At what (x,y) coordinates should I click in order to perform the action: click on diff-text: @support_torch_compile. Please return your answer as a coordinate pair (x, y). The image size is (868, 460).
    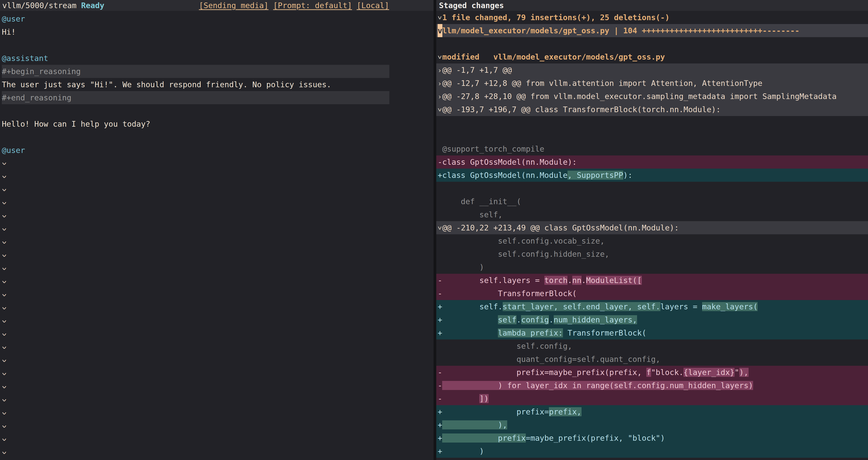
    Looking at the image, I should click on (491, 149).